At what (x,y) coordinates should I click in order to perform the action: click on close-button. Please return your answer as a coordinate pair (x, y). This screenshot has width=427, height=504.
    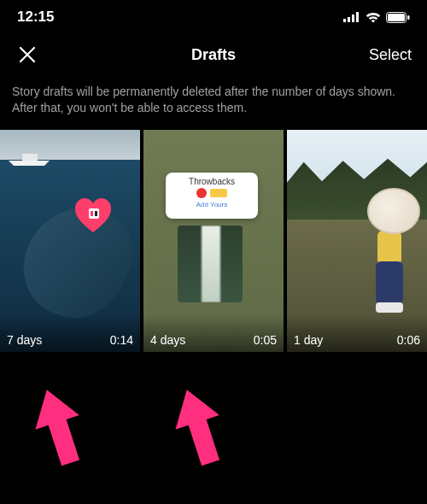
    Looking at the image, I should click on (27, 55).